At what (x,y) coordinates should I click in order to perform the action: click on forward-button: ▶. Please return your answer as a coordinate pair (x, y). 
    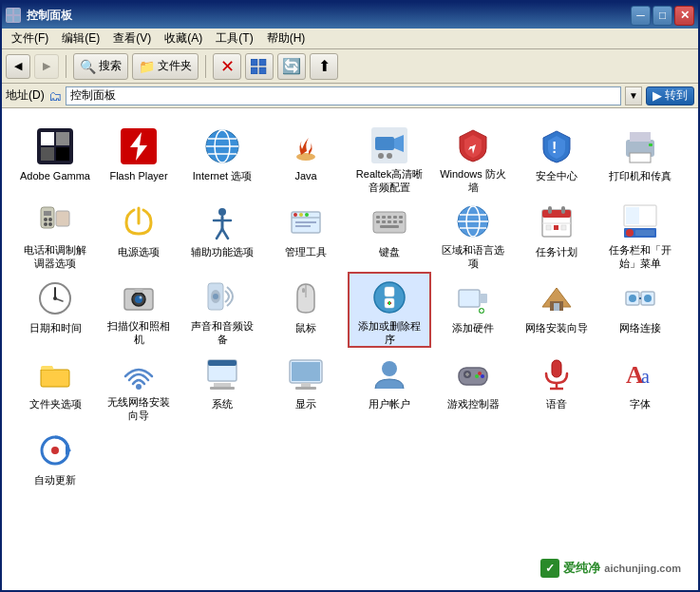
    Looking at the image, I should click on (47, 67).